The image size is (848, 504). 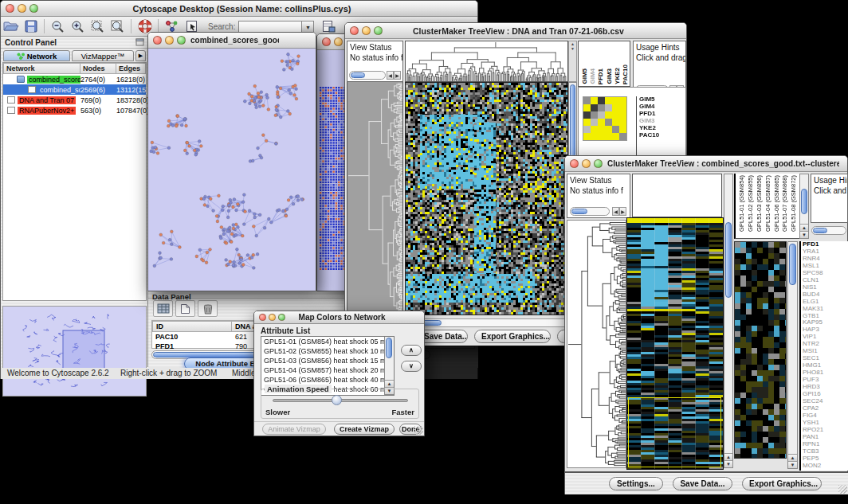 I want to click on scroll-up-icon: ▲, so click(x=389, y=384).